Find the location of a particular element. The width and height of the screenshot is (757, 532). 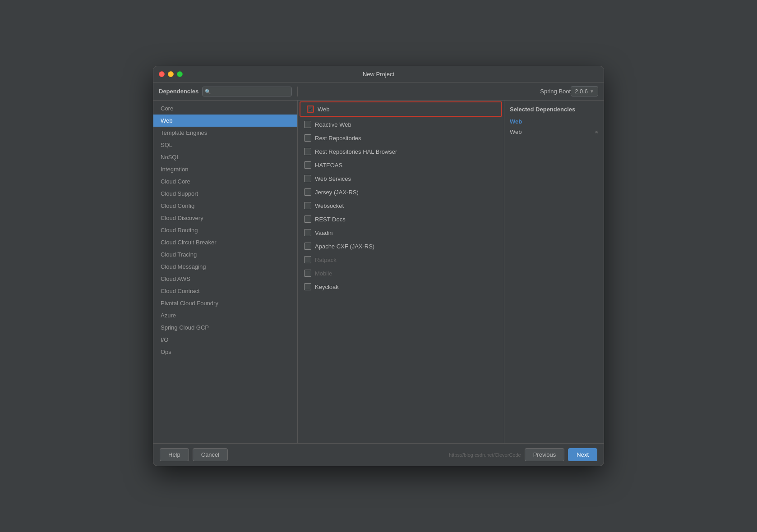

watermark-text: https://blog.csdn.net/CleverCode is located at coordinates (485, 455).